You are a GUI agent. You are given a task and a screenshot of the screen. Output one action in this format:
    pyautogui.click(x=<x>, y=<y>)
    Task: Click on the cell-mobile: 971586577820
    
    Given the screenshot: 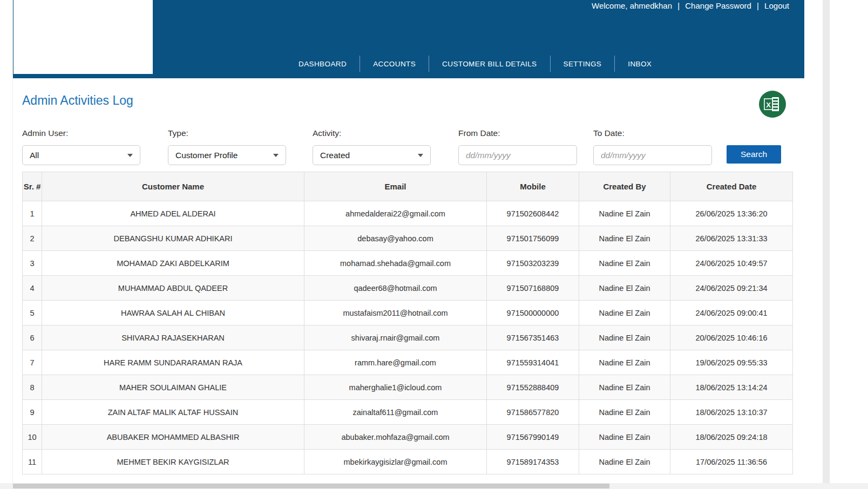 What is the action you would take?
    pyautogui.click(x=533, y=412)
    